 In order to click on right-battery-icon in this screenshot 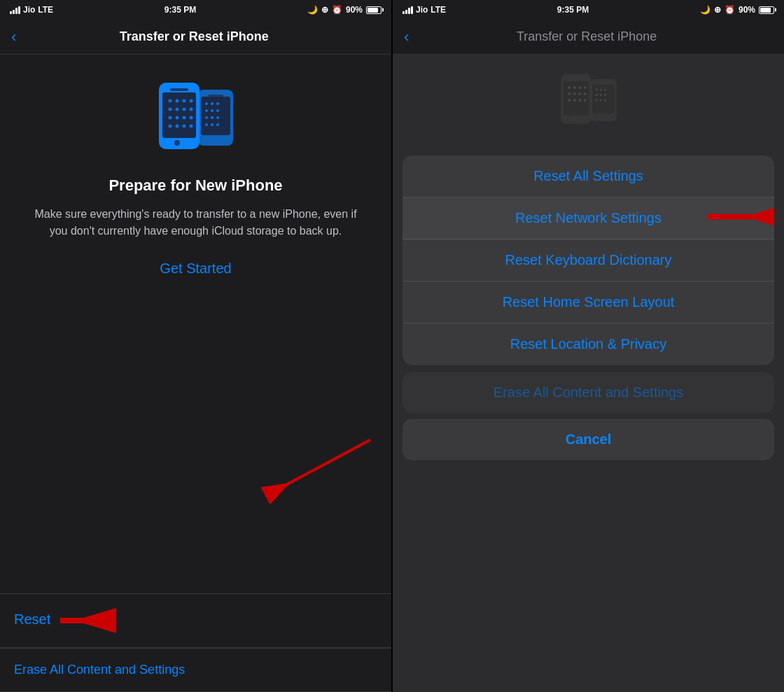, I will do `click(766, 10)`.